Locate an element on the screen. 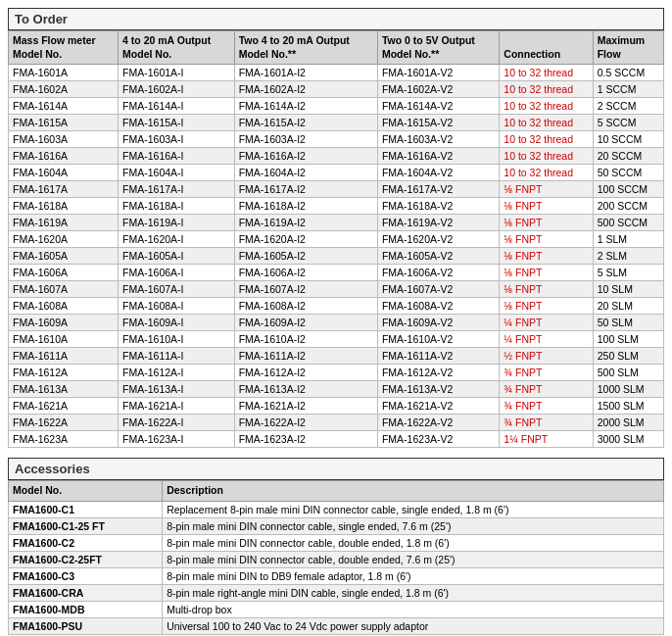 The height and width of the screenshot is (636, 672). table-cell: FMA-1623A-I is located at coordinates (176, 439).